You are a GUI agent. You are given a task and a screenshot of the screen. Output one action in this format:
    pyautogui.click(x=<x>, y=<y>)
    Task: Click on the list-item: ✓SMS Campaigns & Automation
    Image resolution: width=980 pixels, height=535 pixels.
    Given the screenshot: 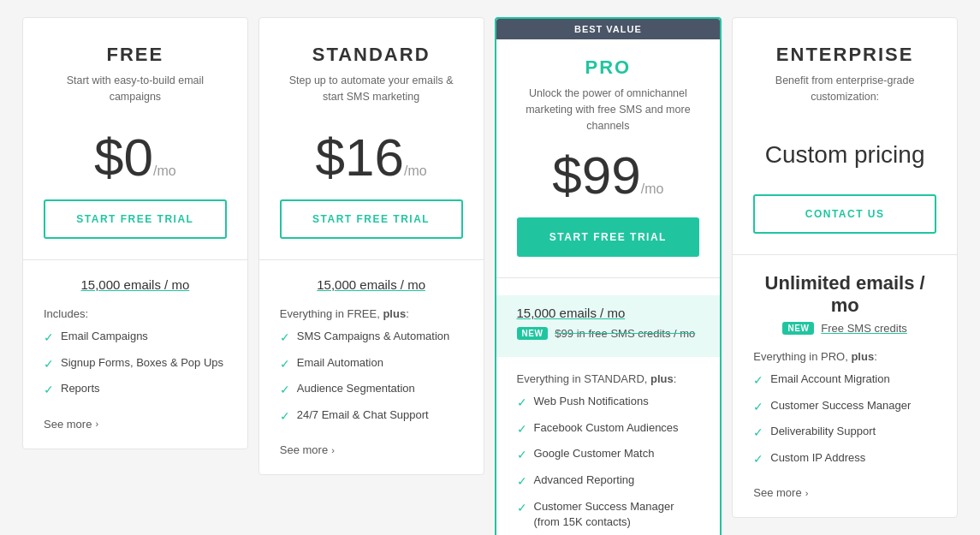 What is the action you would take?
    pyautogui.click(x=371, y=337)
    